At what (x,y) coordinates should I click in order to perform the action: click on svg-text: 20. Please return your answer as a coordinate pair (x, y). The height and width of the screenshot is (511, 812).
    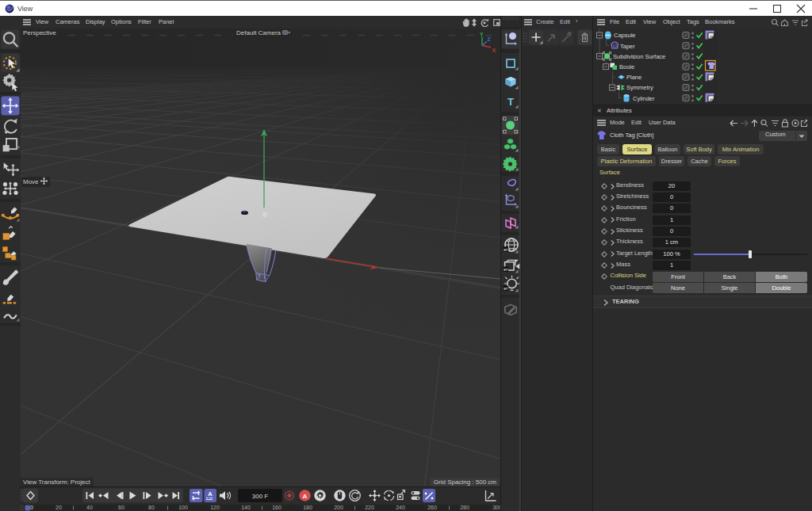
    Looking at the image, I should click on (59, 507).